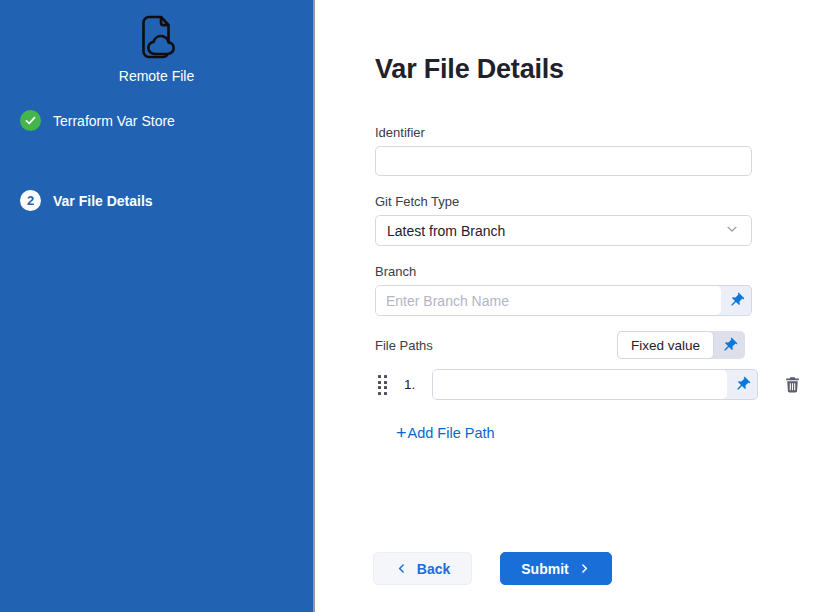 The width and height of the screenshot is (836, 612). What do you see at coordinates (584, 568) in the screenshot?
I see `chevron-right-icon` at bounding box center [584, 568].